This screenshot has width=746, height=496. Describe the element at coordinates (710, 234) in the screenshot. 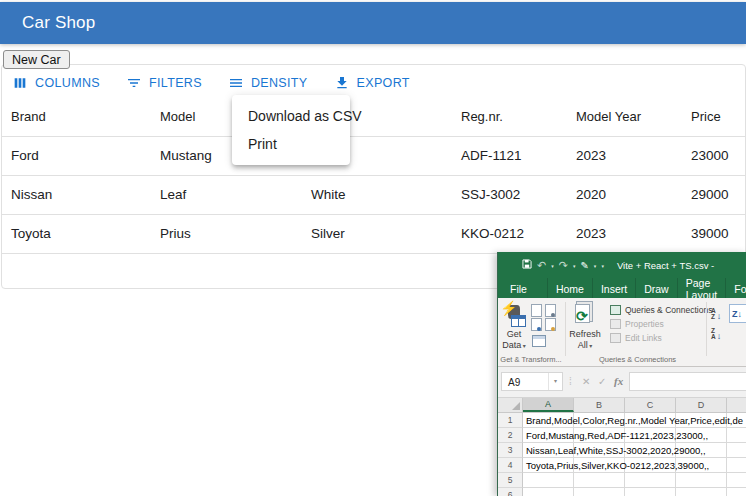

I see `cell-price: 39000` at that location.